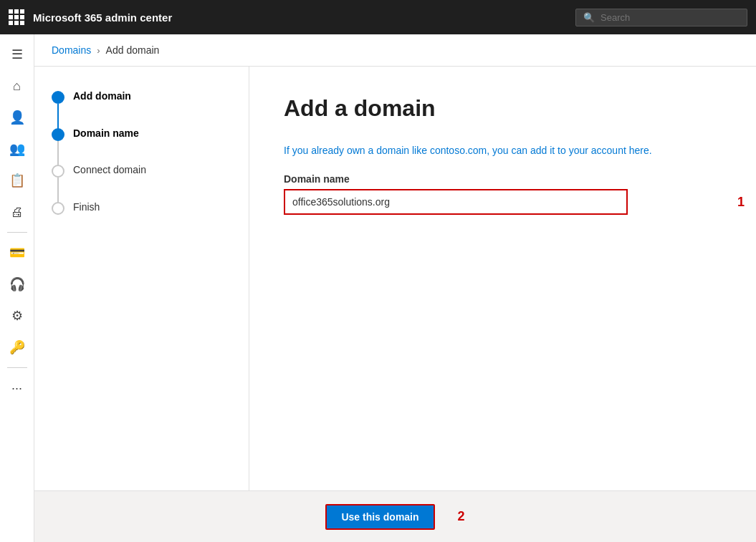  I want to click on settings-icon: ⚙, so click(17, 316).